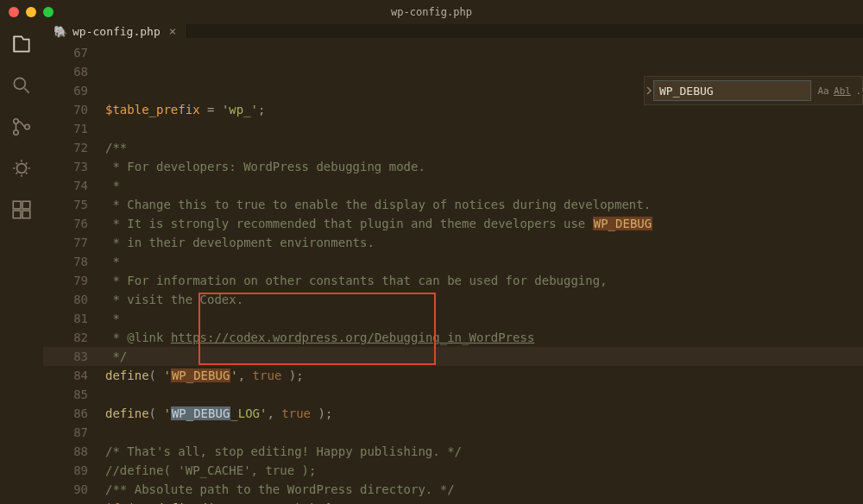 This screenshot has height=504, width=863. I want to click on code-line: /** Absolute path to the WordPress direc…, so click(484, 489).